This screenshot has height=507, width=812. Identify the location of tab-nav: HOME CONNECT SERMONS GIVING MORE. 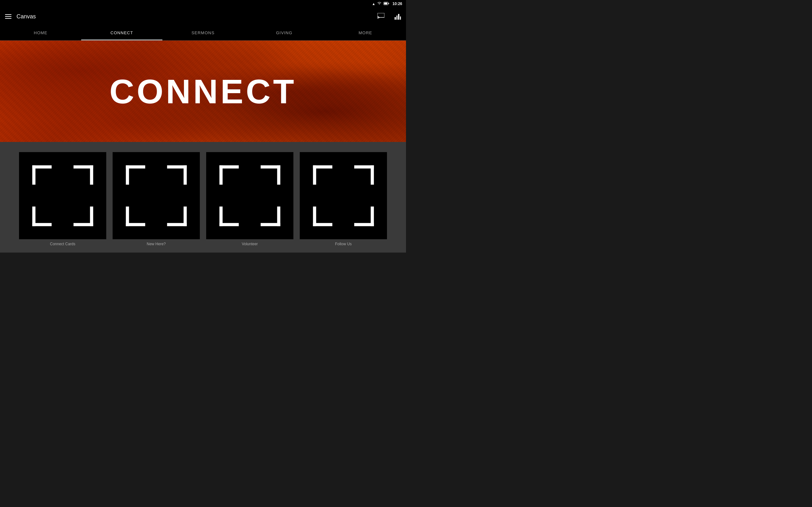
(203, 33).